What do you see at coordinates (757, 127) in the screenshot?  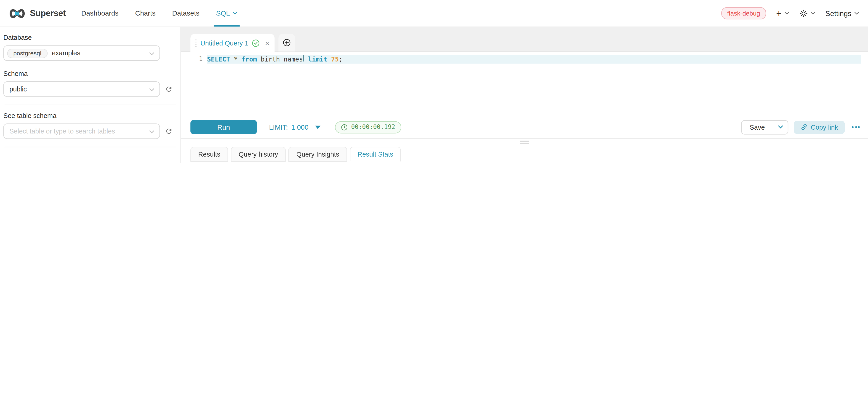 I see `save-button: Save` at bounding box center [757, 127].